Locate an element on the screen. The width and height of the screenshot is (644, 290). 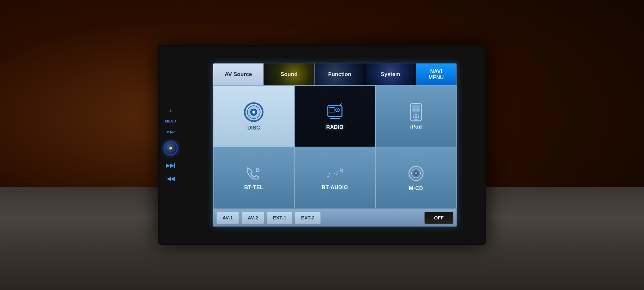
ext2-button: EXT-2 is located at coordinates (308, 218).